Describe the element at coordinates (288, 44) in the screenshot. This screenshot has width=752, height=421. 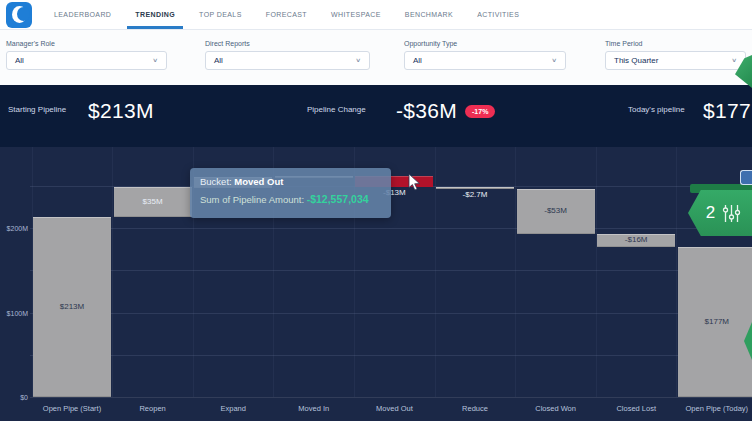
I see `filter-label: Direct Reports` at that location.